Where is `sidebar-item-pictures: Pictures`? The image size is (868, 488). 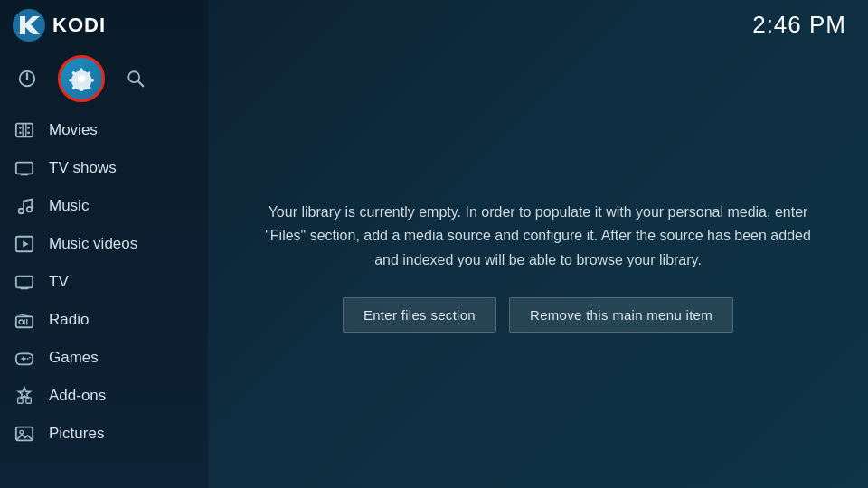
sidebar-item-pictures: Pictures is located at coordinates (104, 434).